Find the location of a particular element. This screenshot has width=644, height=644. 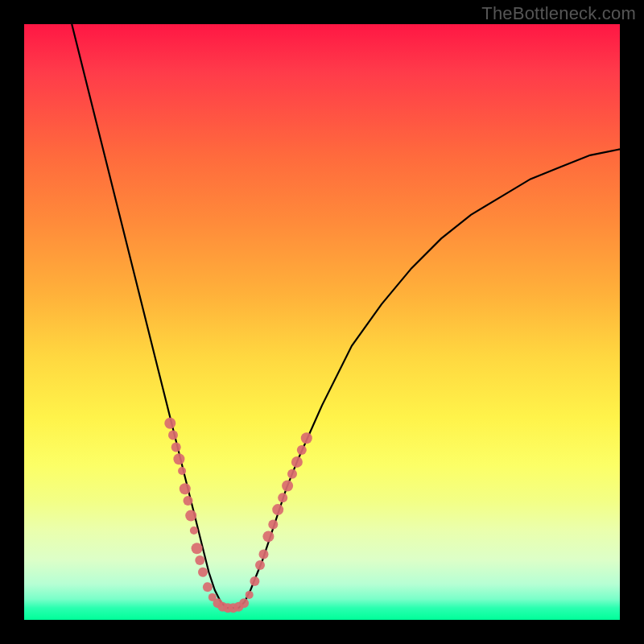

watermark-text: TheBottleneck.com is located at coordinates (559, 14).